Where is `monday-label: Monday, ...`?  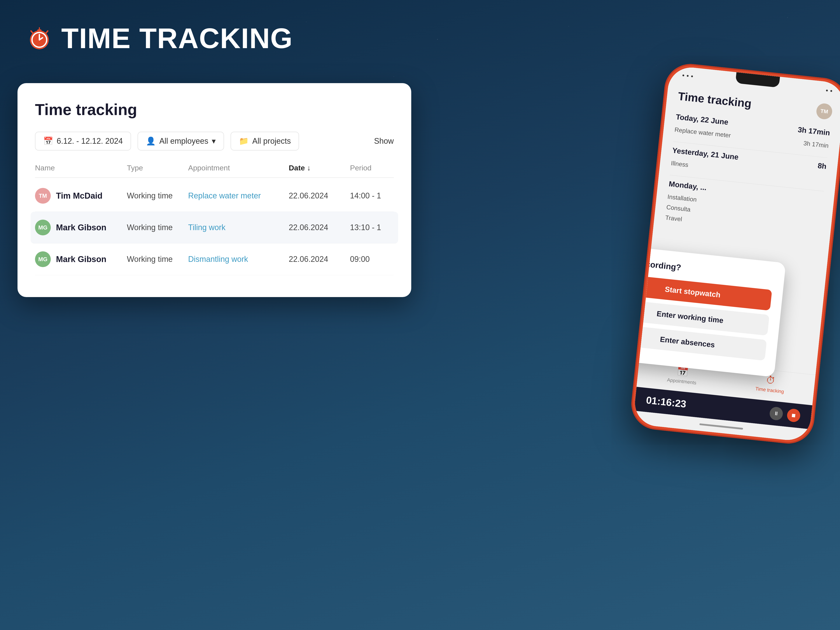
monday-label: Monday, ... is located at coordinates (688, 186).